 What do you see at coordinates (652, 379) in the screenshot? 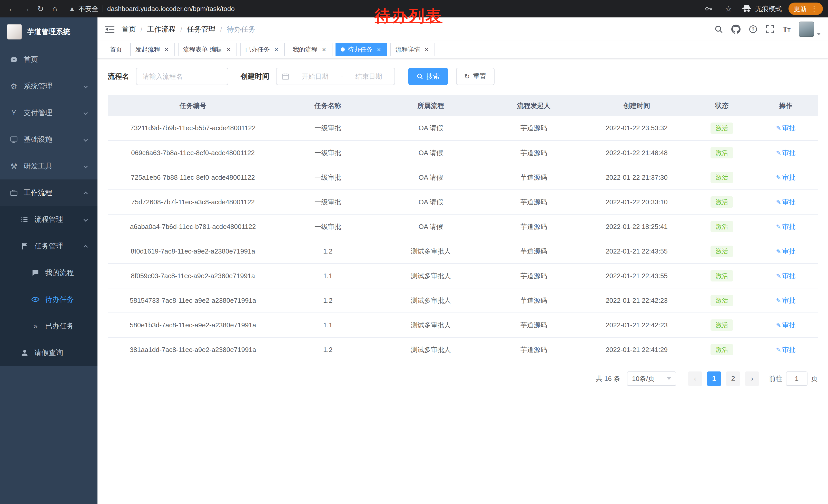
I see `page-size-select: 10条/页` at bounding box center [652, 379].